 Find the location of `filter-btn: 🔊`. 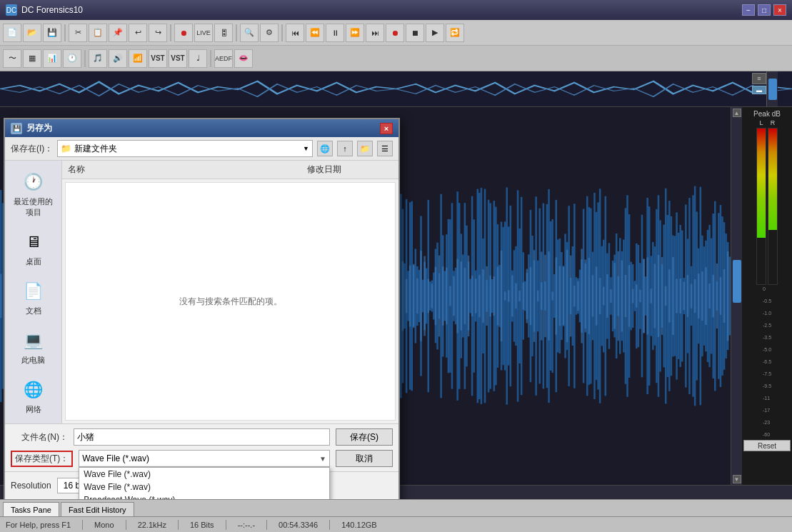

filter-btn: 🔊 is located at coordinates (118, 59).